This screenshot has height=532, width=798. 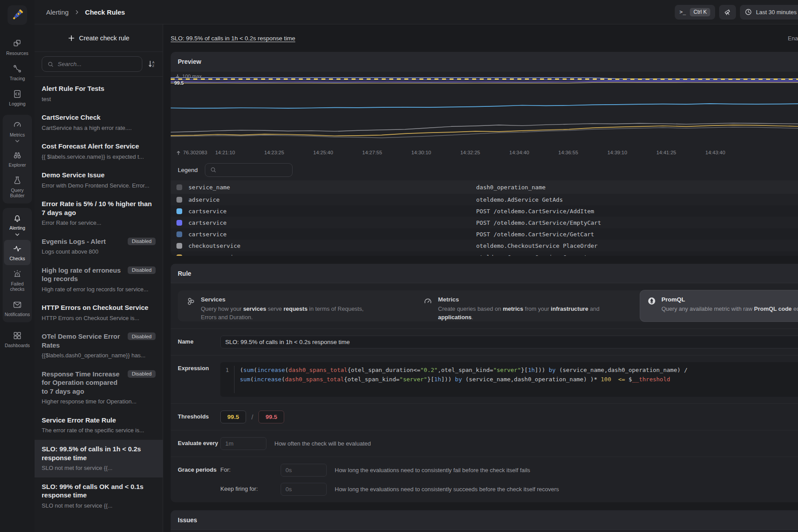 What do you see at coordinates (17, 73) in the screenshot?
I see `sidebar-item-tracing: Tracing` at bounding box center [17, 73].